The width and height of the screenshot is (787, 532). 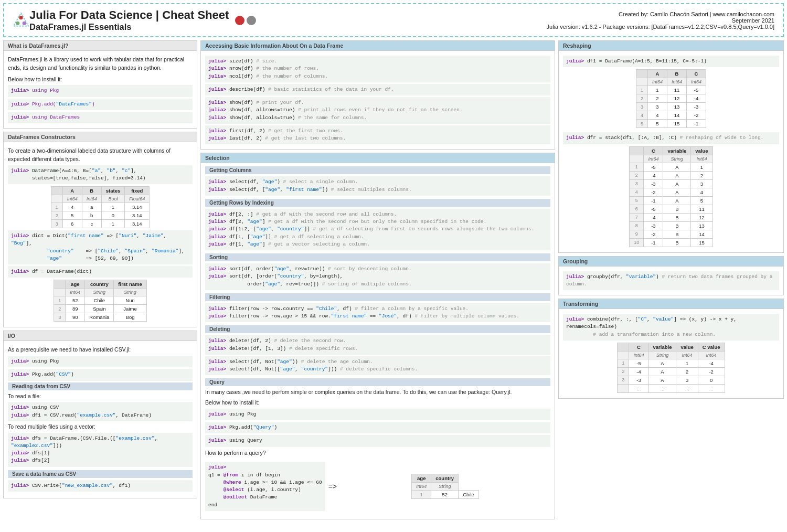 What do you see at coordinates (378, 392) in the screenshot?
I see `query-body: In many cases ,we need to perfom simple …` at bounding box center [378, 392].